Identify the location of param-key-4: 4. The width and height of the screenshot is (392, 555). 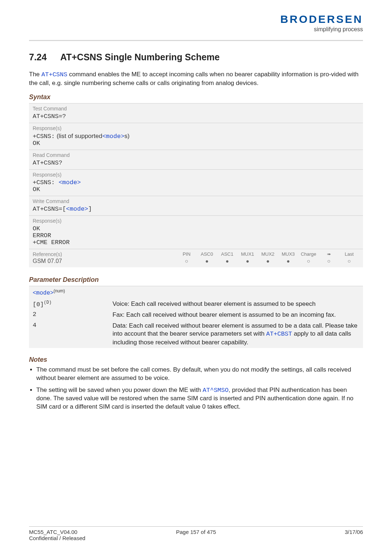
(73, 334).